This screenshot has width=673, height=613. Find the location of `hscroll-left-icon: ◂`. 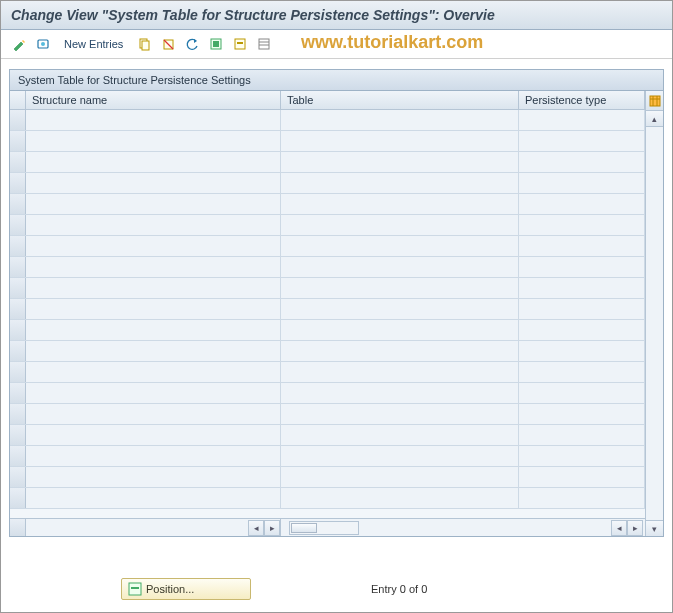

hscroll-left-icon: ◂ is located at coordinates (619, 528).